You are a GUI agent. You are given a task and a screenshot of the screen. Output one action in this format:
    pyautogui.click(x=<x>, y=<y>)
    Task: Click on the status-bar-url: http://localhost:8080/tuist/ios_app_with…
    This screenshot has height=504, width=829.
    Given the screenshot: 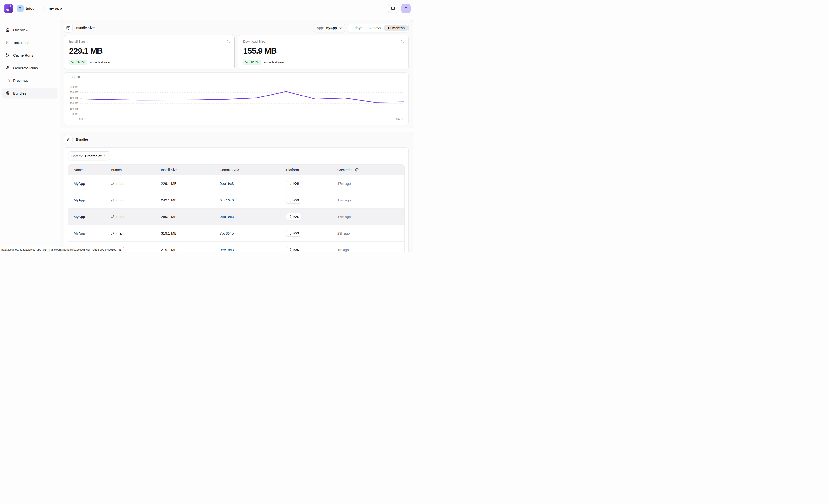 What is the action you would take?
    pyautogui.click(x=62, y=249)
    